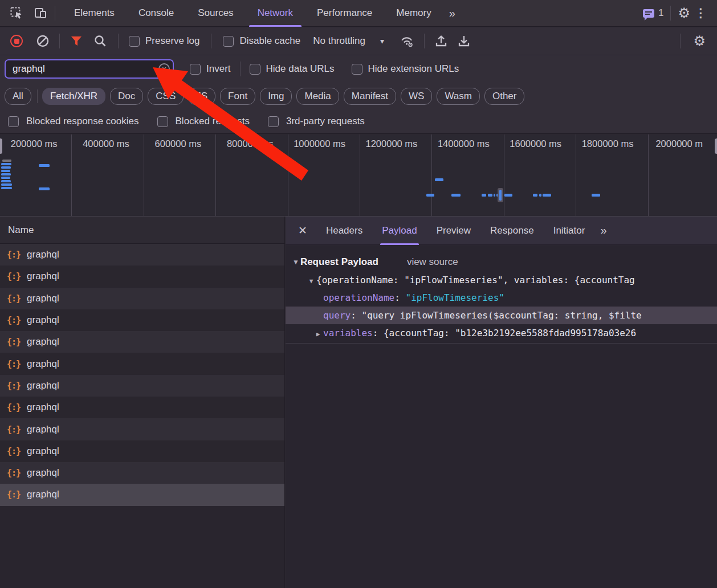  I want to click on blocked-requests-toggle: Blocked requests, so click(203, 121).